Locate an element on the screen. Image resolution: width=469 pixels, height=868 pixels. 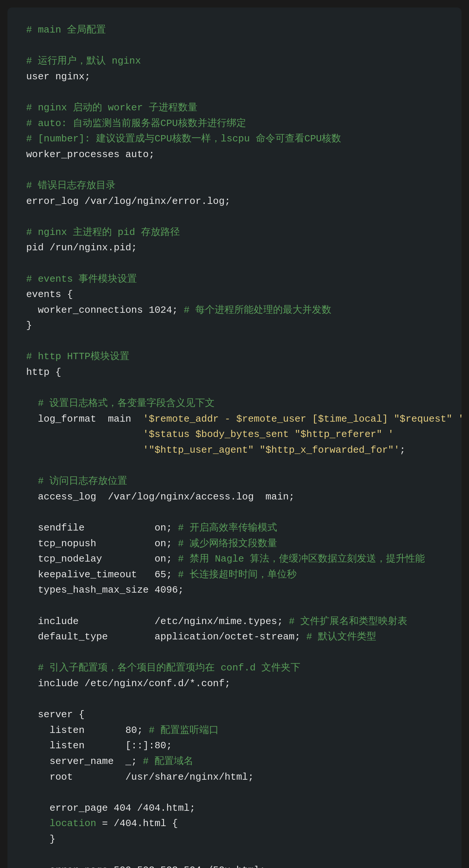
line-comment-4: # auto: 自动监测当前服务器CPU核数并进行绑定 is located at coordinates (136, 123).